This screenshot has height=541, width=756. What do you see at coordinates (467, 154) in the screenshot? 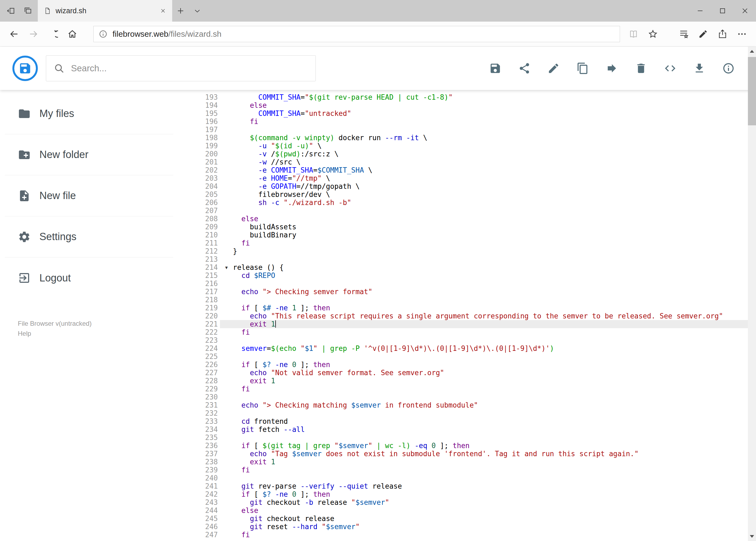
I see `code-line: 200 -v /$(pwd):/src:z \` at bounding box center [467, 154].